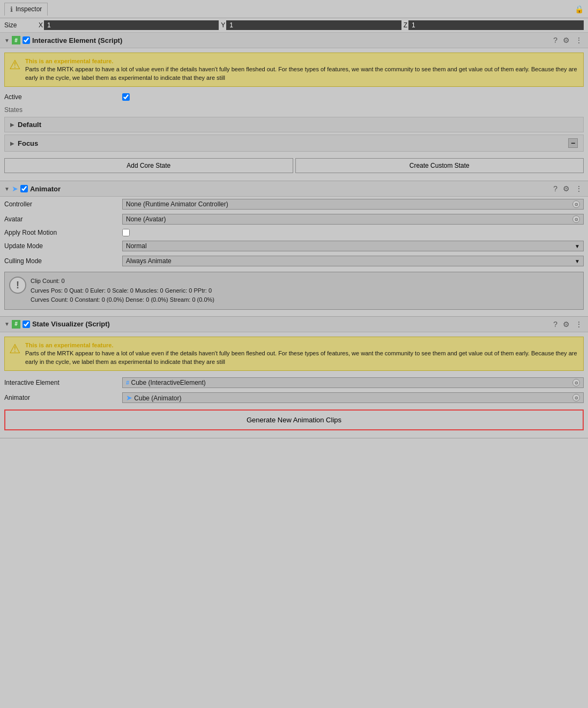  What do you see at coordinates (294, 290) in the screenshot?
I see `animator-info-box: ! Clip Count: 0 Curves Pos: 0 Quat: 0 Eu…` at bounding box center [294, 290].